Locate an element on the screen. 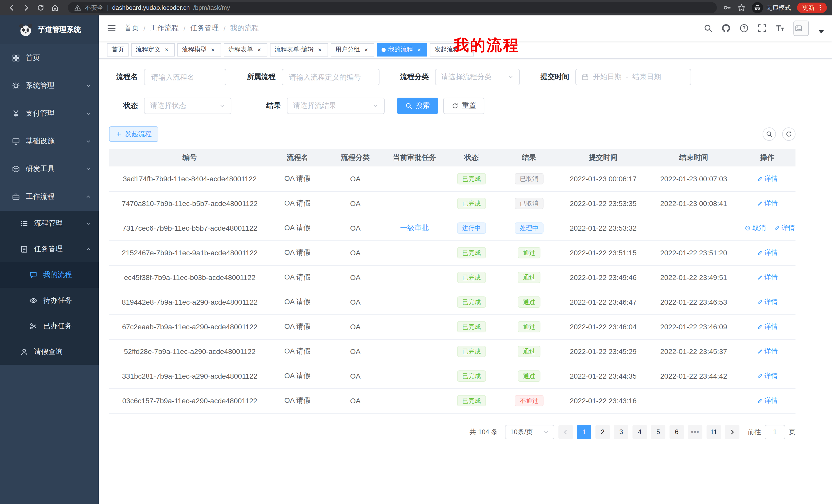 The image size is (832, 504). more-pages-button: ••• is located at coordinates (695, 432).